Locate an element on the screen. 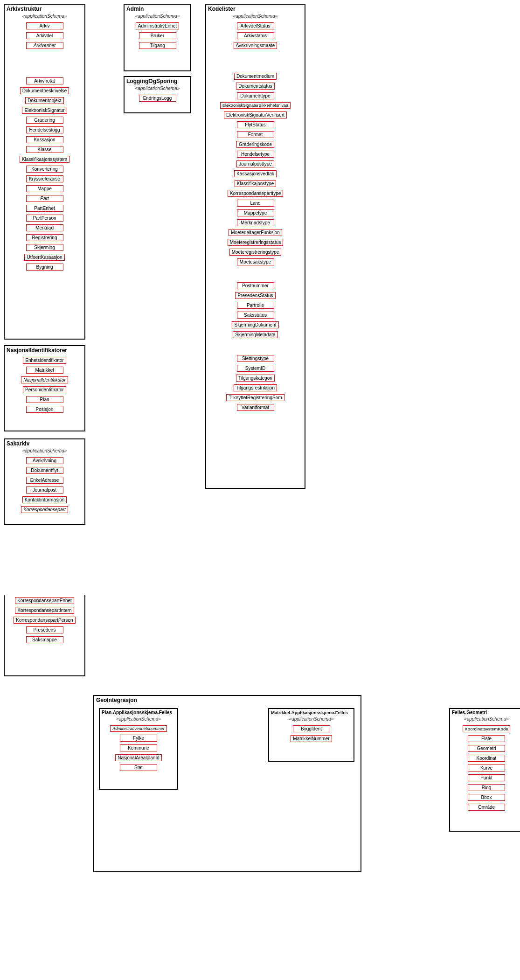 This screenshot has width=520, height=980. schema-sakarkiv-bottom: KorrespondansepartEnhet Korrespondansepa… is located at coordinates (45, 635).